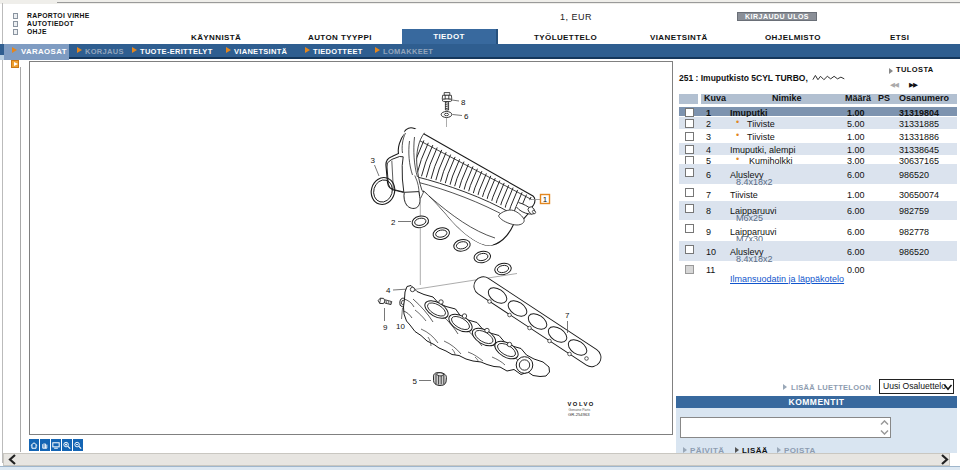 This screenshot has width=960, height=470. Describe the element at coordinates (374, 160) in the screenshot. I see `svg-text: 3` at that location.